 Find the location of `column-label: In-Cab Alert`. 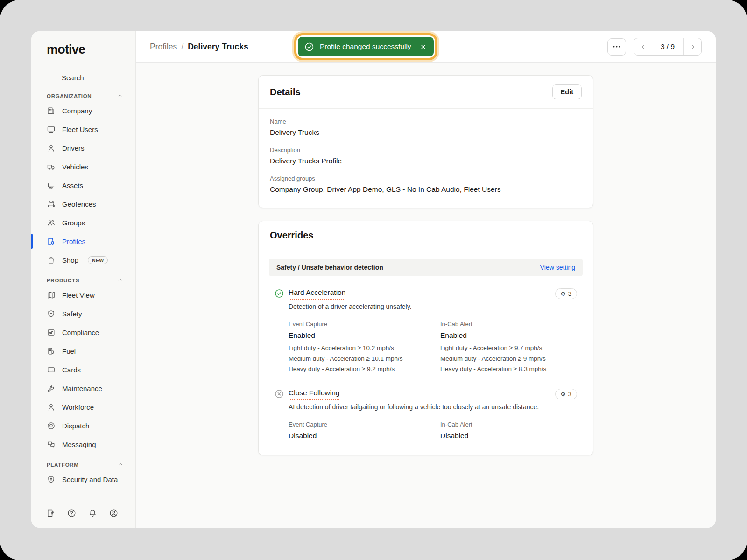

column-label: In-Cab Alert is located at coordinates (516, 324).